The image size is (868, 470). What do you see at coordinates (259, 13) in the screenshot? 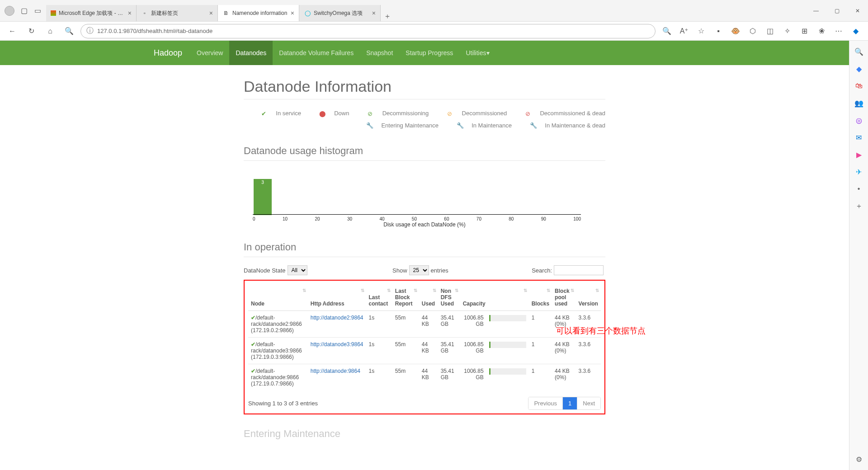
I see `tab-namenode: 🗎 Namenode information ×` at bounding box center [259, 13].